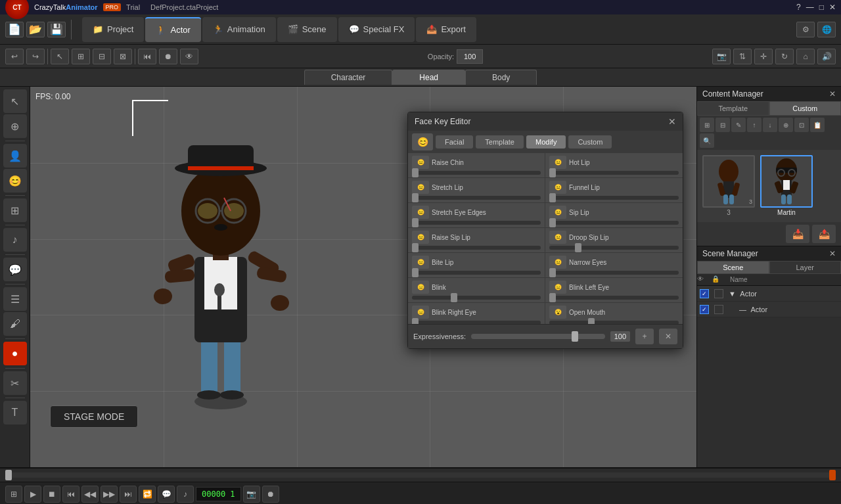 The height and width of the screenshot is (504, 841). What do you see at coordinates (786, 186) in the screenshot?
I see `cm-item-martin: Martin` at bounding box center [786, 186].